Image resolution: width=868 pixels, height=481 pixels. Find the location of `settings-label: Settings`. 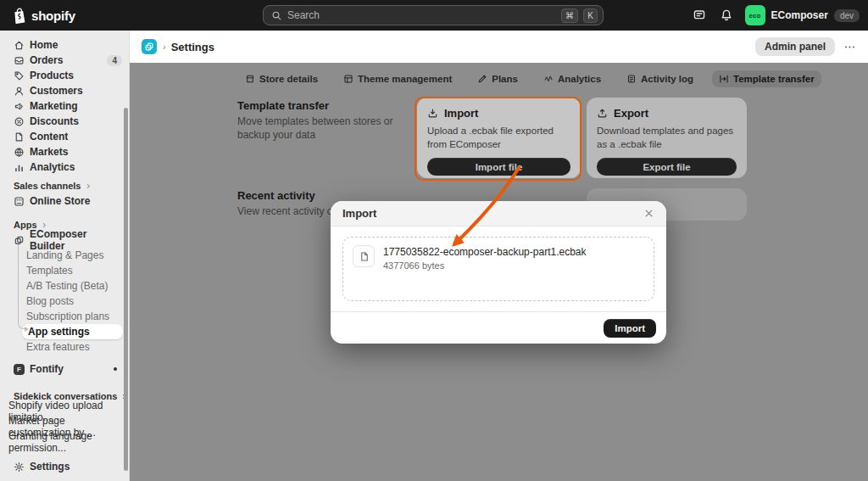

settings-label: Settings is located at coordinates (49, 467).